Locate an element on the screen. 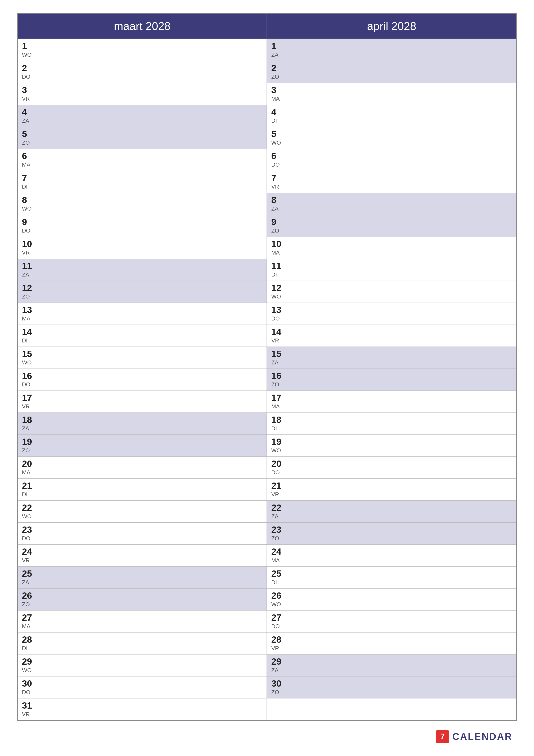  day-cell: 24MA is located at coordinates (392, 555).